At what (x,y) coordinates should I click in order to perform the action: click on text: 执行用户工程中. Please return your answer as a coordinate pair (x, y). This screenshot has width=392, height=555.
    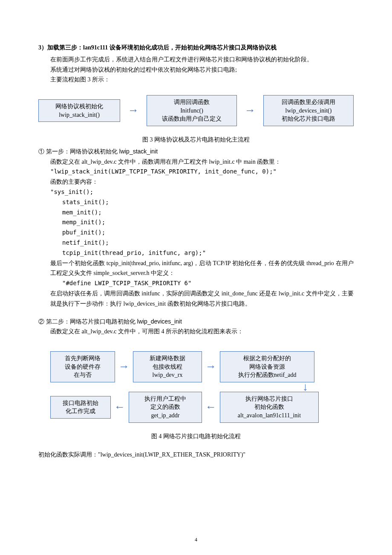
    Looking at the image, I should click on (165, 399).